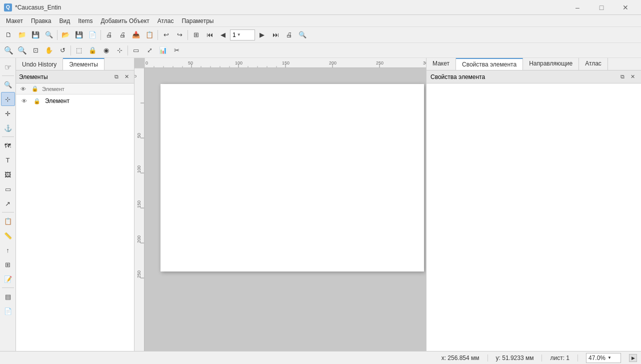 The width and height of the screenshot is (641, 364). I want to click on zoom-full-btn: ⊡, so click(36, 50).